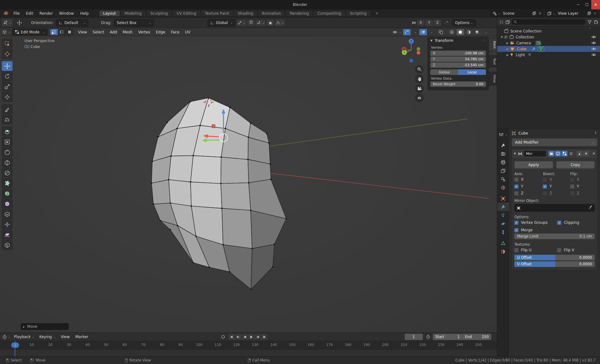 The height and width of the screenshot is (364, 600). I want to click on autokey-record-button, so click(223, 337).